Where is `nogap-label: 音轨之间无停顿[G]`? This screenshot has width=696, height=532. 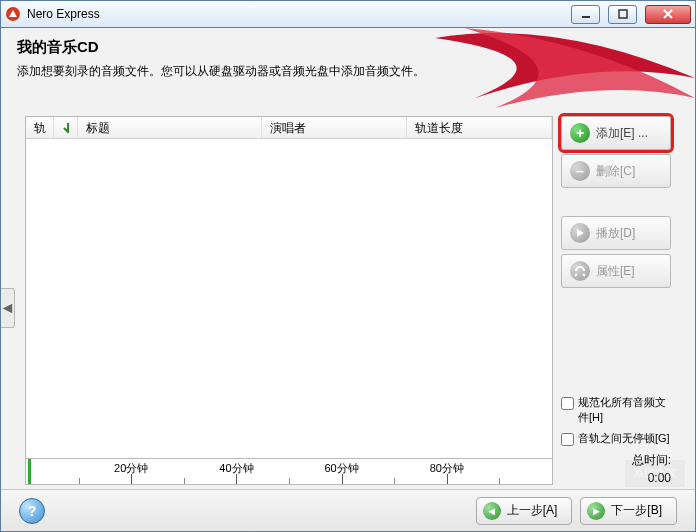 nogap-label: 音轨之间无停顿[G] is located at coordinates (624, 438).